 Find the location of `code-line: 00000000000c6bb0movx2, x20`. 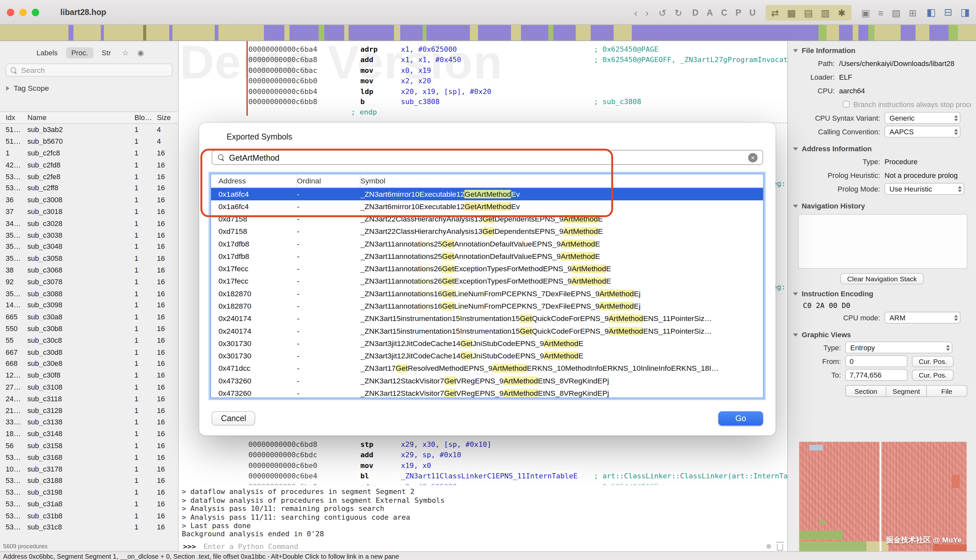

code-line: 00000000000c6bb0movx2, x20 is located at coordinates (483, 81).